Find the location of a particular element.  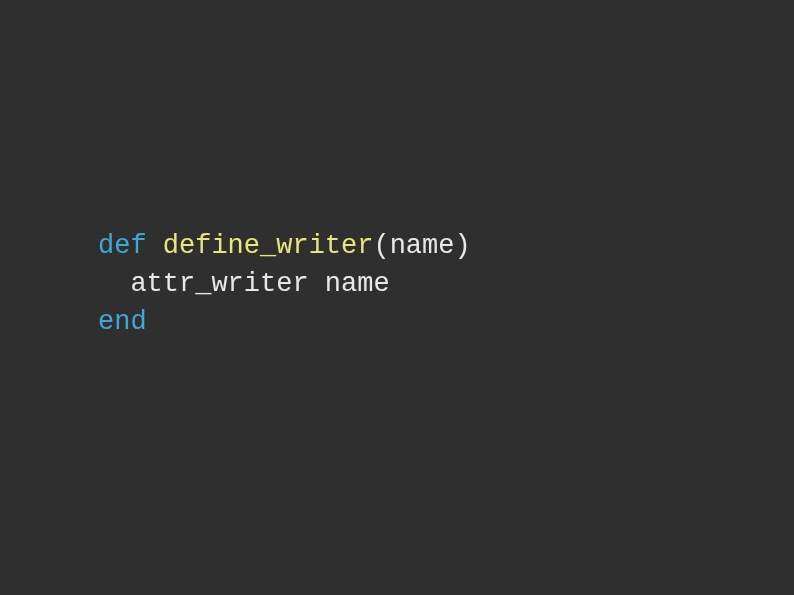

space is located at coordinates (155, 246).